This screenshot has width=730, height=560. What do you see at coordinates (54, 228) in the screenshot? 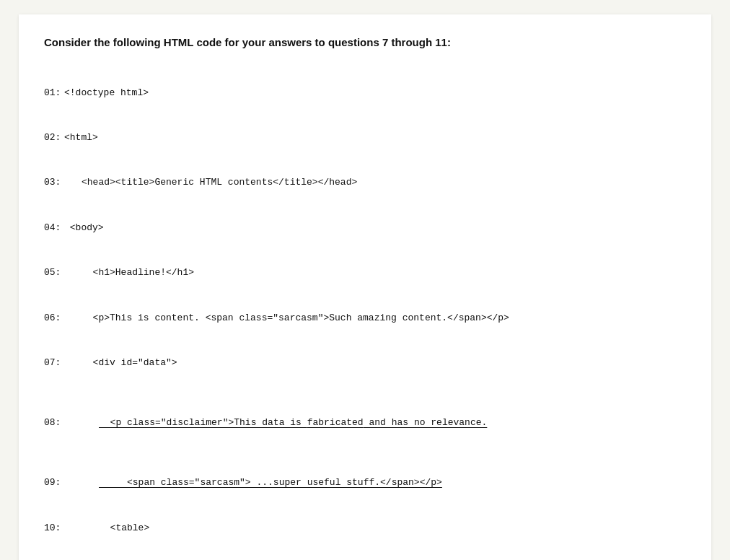
I see `line-num-04: 04:` at bounding box center [54, 228].